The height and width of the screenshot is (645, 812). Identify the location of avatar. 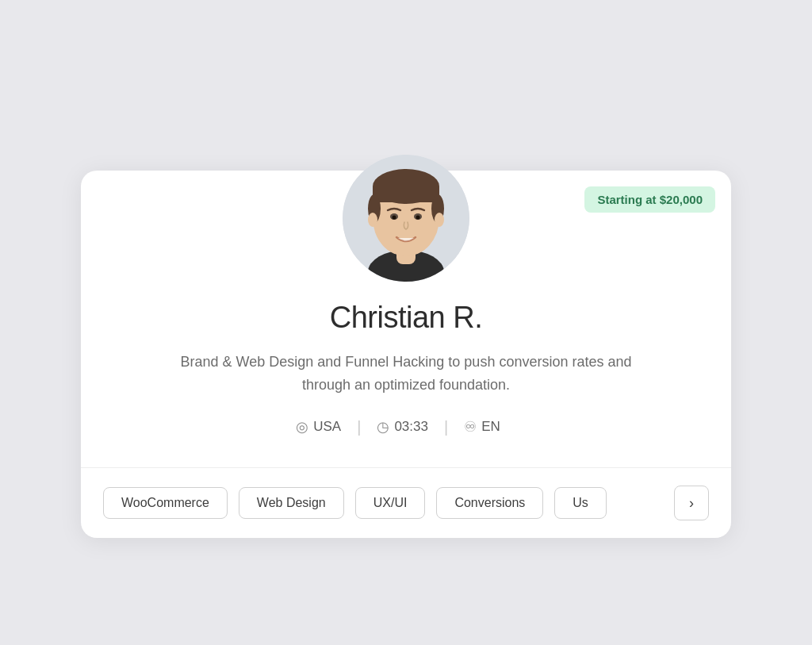
(406, 218).